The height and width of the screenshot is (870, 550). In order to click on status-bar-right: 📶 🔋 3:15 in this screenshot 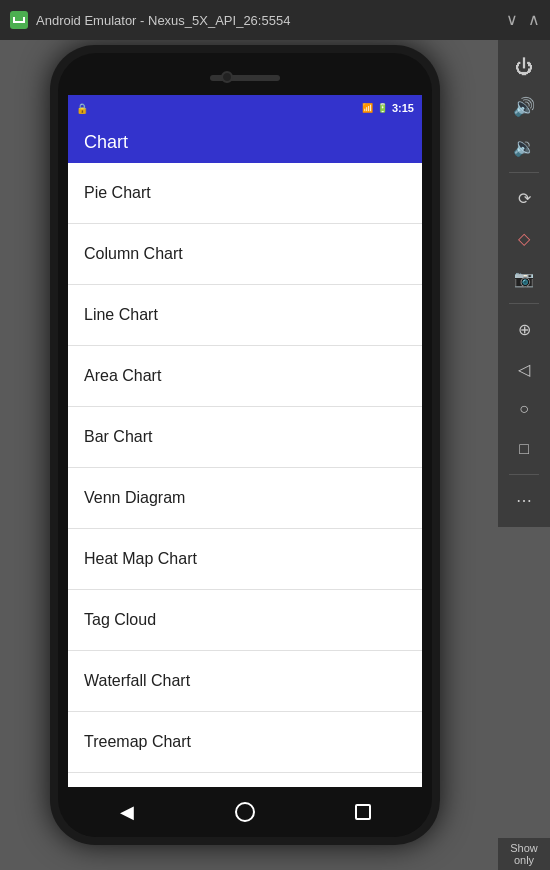, I will do `click(388, 108)`.